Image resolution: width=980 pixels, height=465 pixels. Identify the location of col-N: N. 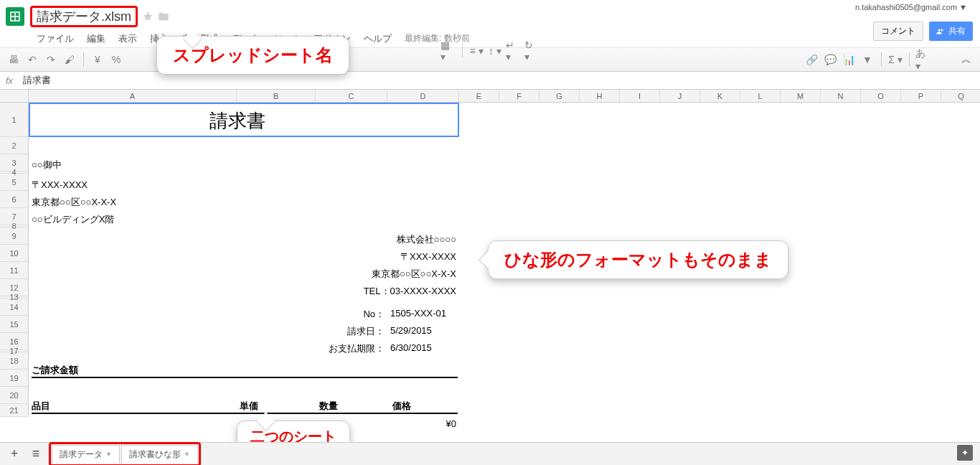
(841, 96).